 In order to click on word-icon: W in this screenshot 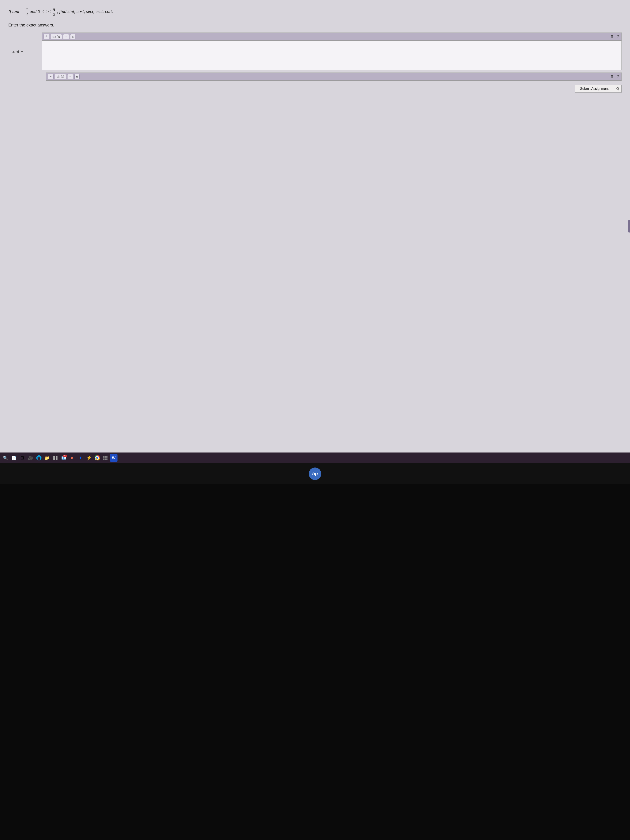, I will do `click(114, 458)`.